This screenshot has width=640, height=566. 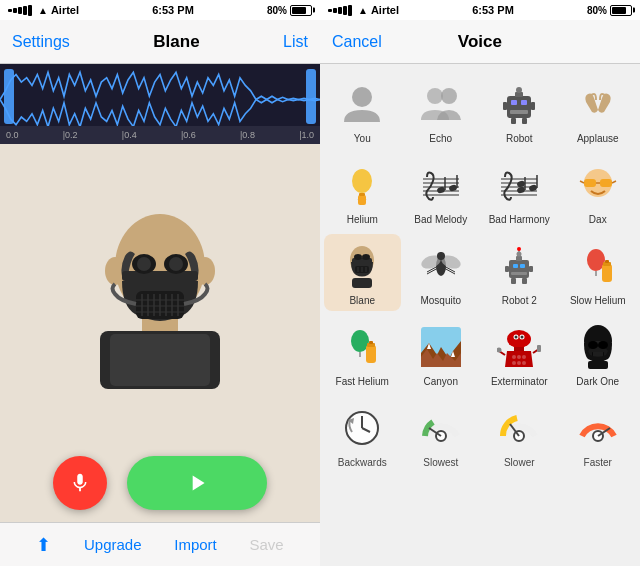 What do you see at coordinates (362, 185) in the screenshot?
I see `voice-icon-helium` at bounding box center [362, 185].